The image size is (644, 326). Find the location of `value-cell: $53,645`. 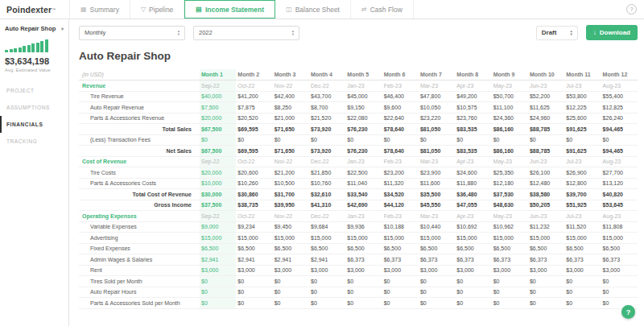

value-cell: $53,645 is located at coordinates (620, 205).